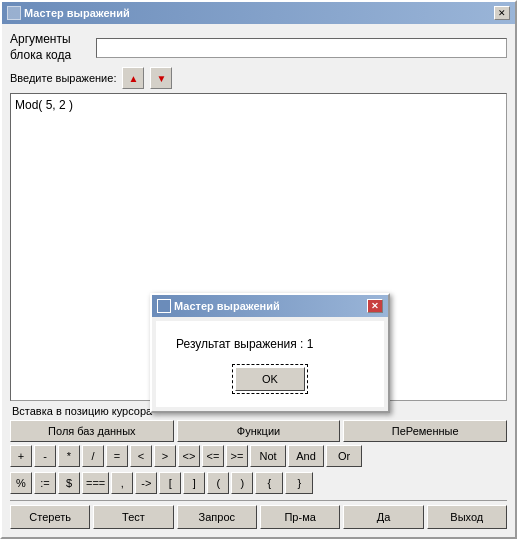 This screenshot has width=517, height=539. What do you see at coordinates (258, 431) in the screenshot?
I see `main-buttons-row: Поля баз данных Функции ПеРеменные` at bounding box center [258, 431].